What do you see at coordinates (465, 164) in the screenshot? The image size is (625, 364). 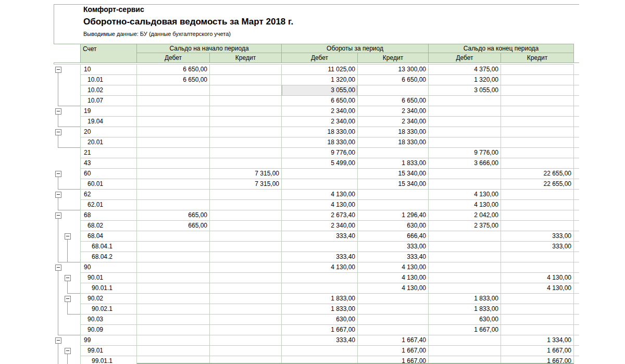 I see `value-cell: 3 666,00` at bounding box center [465, 164].